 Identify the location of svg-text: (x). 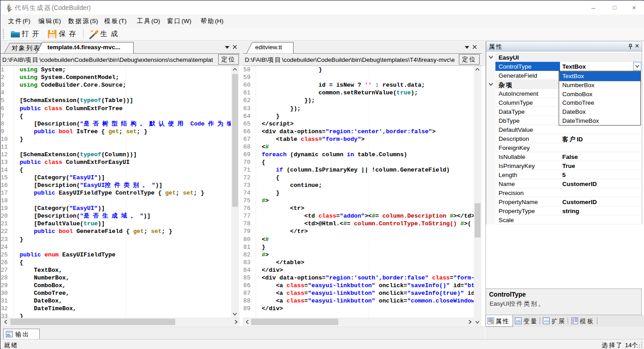
(518, 321).